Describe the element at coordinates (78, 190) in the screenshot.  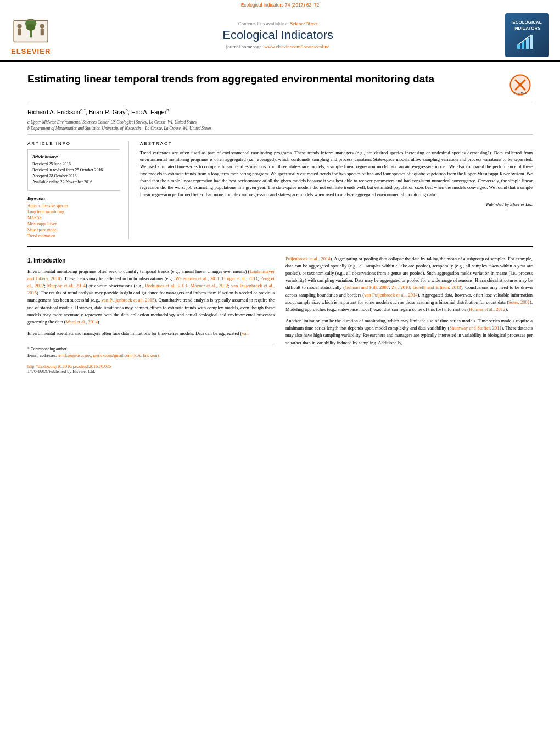
I see `left-column: ARTICLE INFO Article history: Received 2…` at that location.